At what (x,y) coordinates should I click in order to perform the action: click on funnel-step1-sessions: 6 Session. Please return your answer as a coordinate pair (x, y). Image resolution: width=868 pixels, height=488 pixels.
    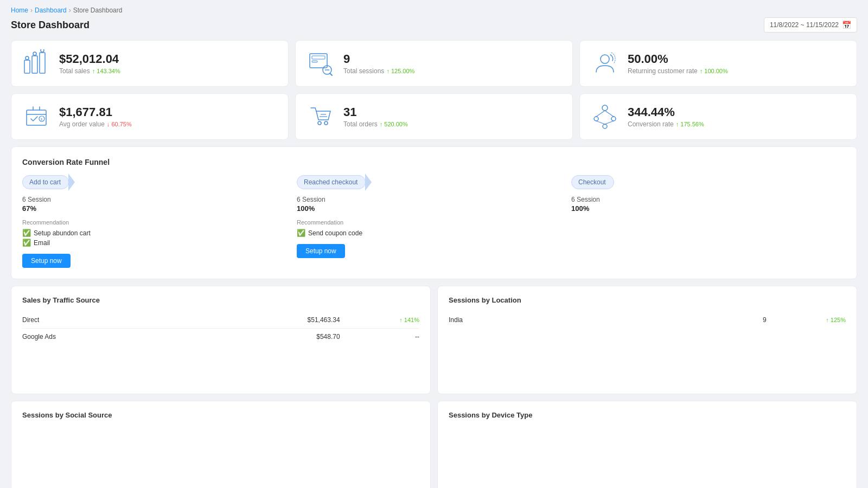
    Looking at the image, I should click on (429, 200).